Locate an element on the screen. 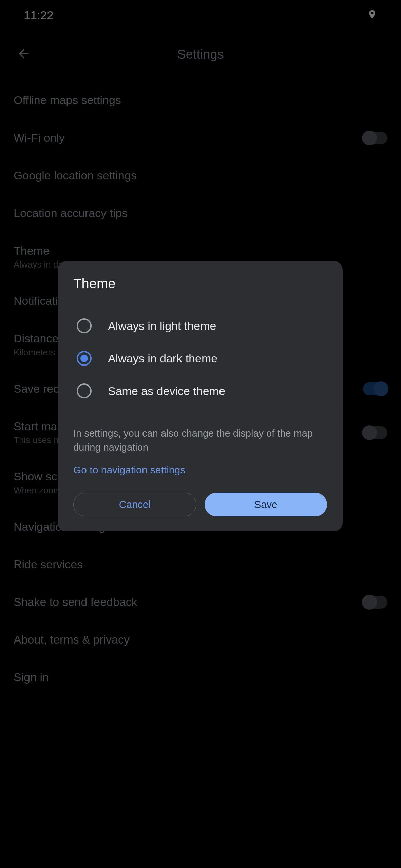  radio-label: Same as device theme is located at coordinates (167, 391).